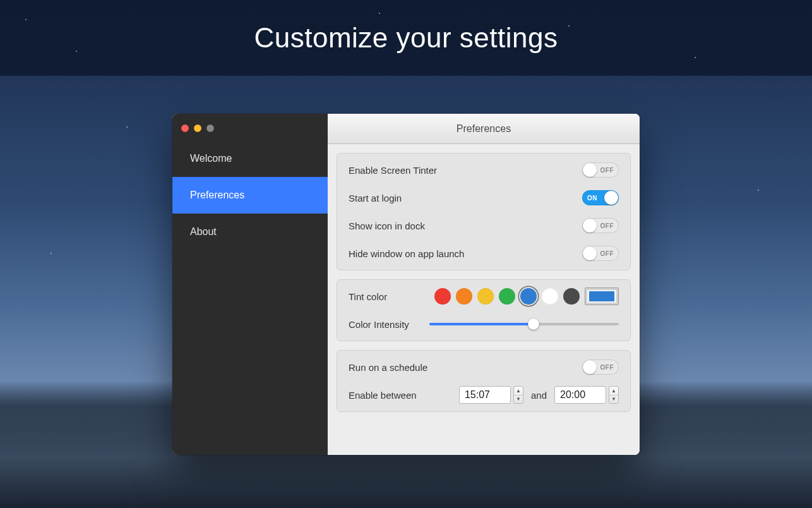 The image size is (812, 508). I want to click on label-color-intensity: Color Intensity, so click(379, 325).